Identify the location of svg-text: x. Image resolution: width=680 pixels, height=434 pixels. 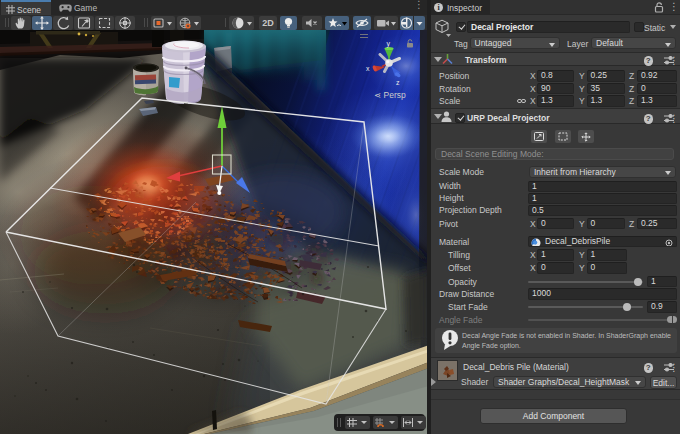
(368, 68).